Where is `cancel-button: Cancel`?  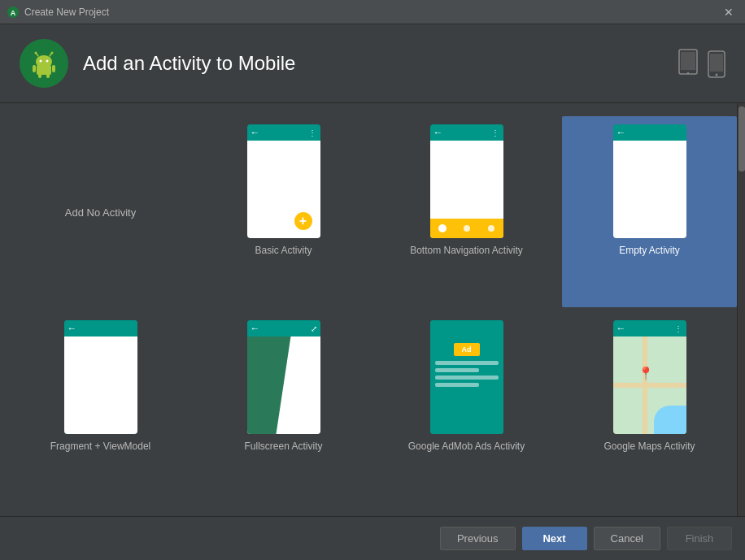 cancel-button: Cancel is located at coordinates (627, 538).